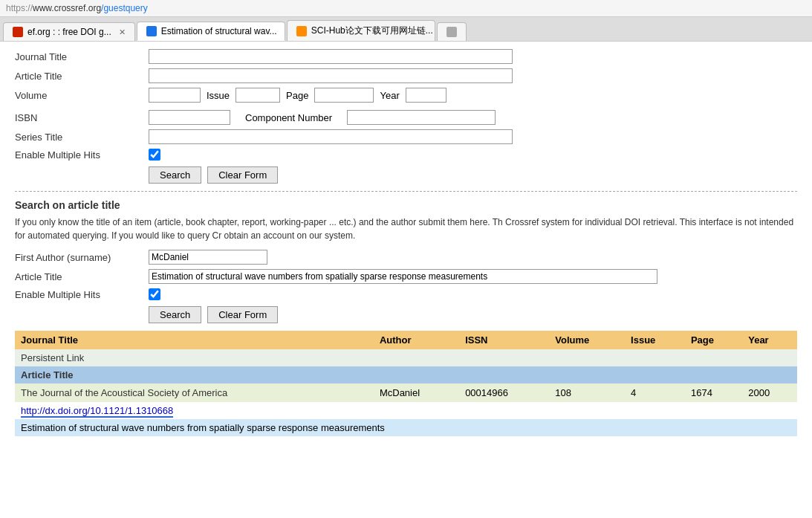 Image resolution: width=812 pixels, height=518 pixels. What do you see at coordinates (122, 33) in the screenshot?
I see `tab-1-close: ✕` at bounding box center [122, 33].